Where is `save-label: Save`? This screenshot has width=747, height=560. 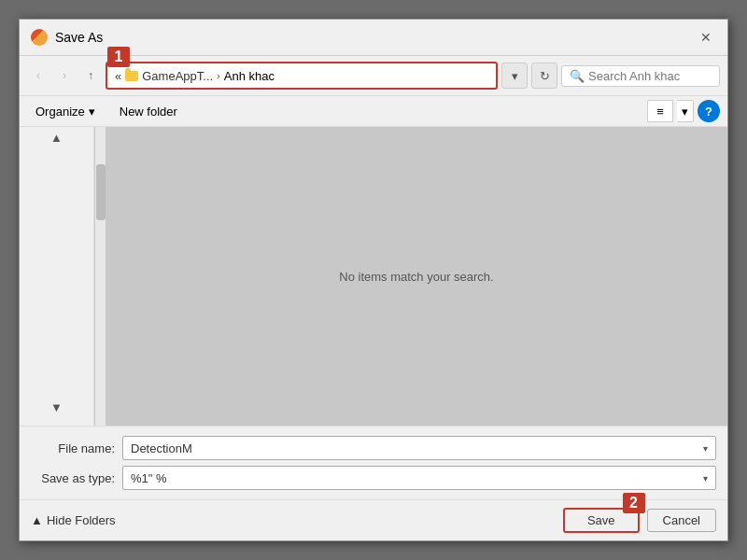
save-label: Save is located at coordinates (601, 521).